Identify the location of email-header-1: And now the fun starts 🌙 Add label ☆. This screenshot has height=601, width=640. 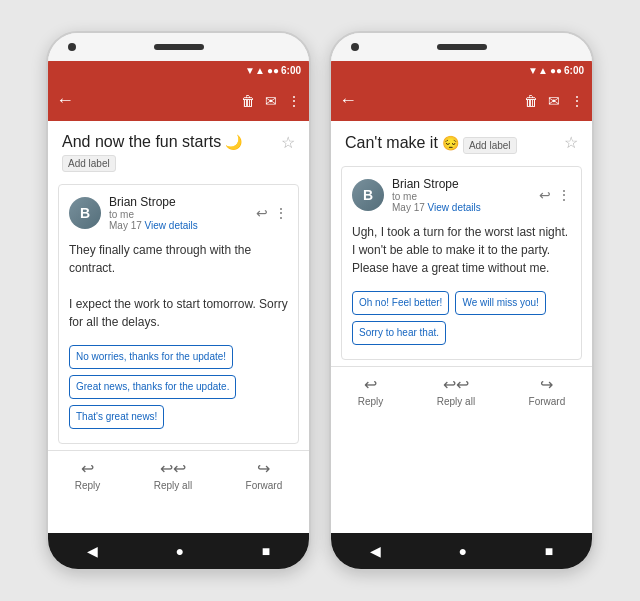
(178, 150).